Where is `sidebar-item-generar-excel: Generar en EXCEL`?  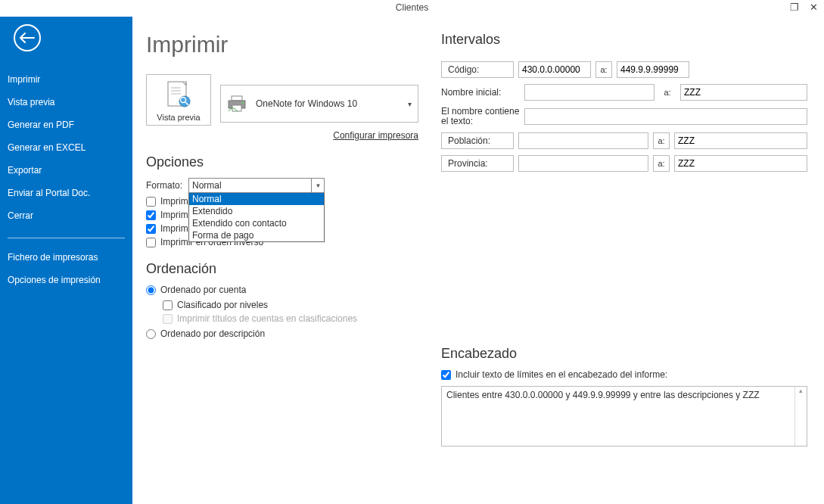
sidebar-item-generar-excel: Generar en EXCEL is located at coordinates (67, 148).